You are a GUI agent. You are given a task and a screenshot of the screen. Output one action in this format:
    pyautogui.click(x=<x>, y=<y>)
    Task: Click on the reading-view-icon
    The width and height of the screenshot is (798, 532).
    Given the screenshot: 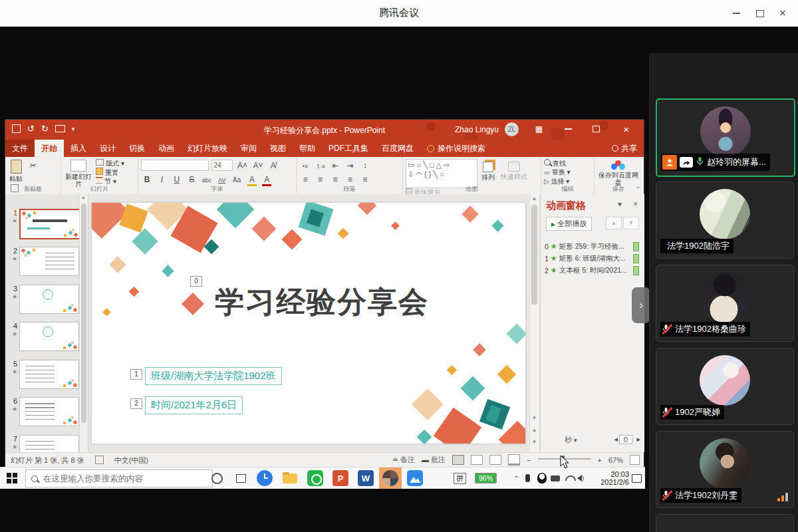 What is the action you would take?
    pyautogui.click(x=495, y=460)
    